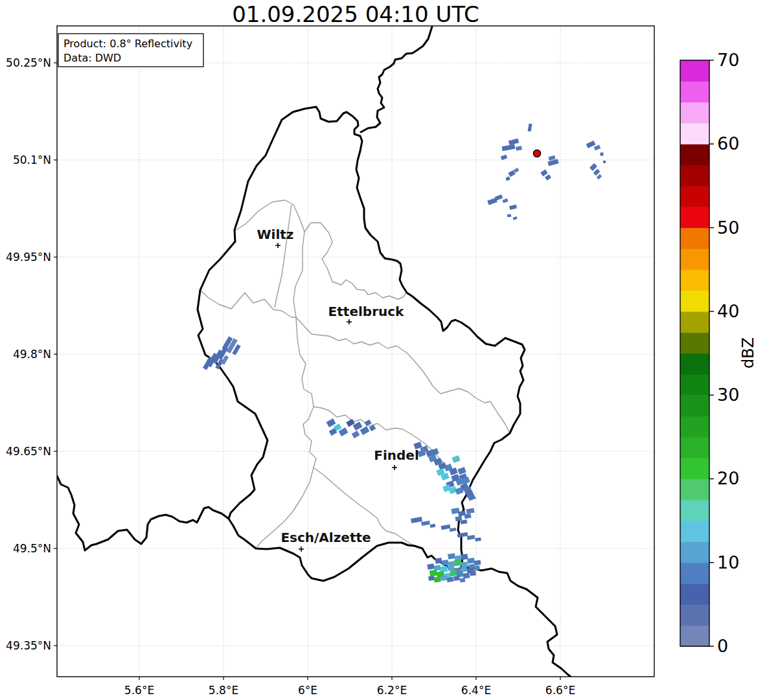 This screenshot has width=767, height=700. Describe the element at coordinates (128, 44) in the screenshot. I see `product-line: Product: 0.8° Reflectivity` at that location.